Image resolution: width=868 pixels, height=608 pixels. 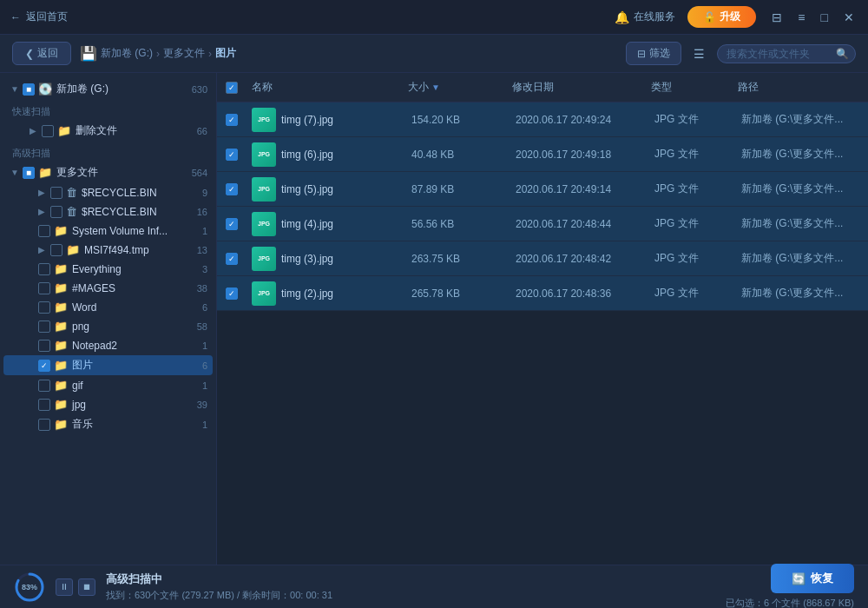 What do you see at coordinates (349, 54) in the screenshot?
I see `breadcrumb: 💾 新加卷 (G:) › 更多文件 › 图片` at bounding box center [349, 54].